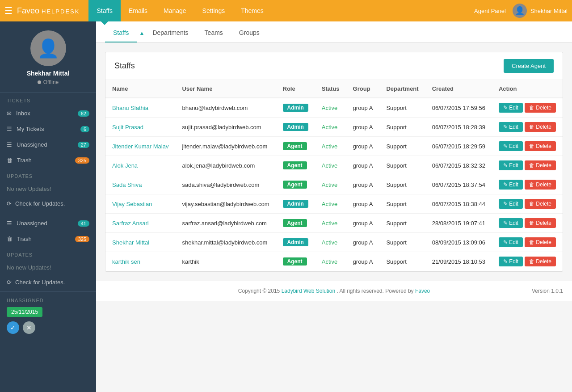 This screenshot has width=572, height=392. What do you see at coordinates (334, 32) in the screenshot?
I see `sub-tabs: Staffs ▲ Departments Teams Groups` at bounding box center [334, 32].